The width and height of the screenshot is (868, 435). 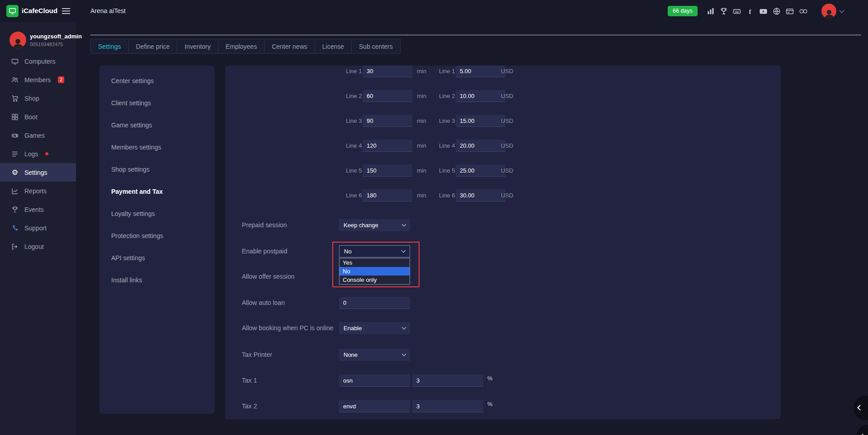 I want to click on sidebar-item-logout: Logout, so click(x=38, y=247).